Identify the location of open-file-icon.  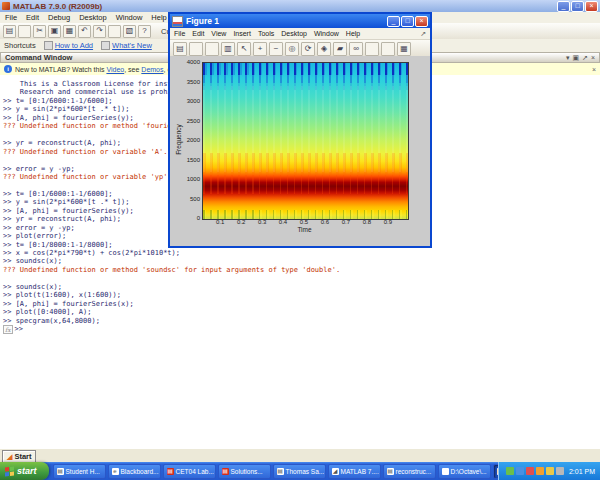
(196, 49).